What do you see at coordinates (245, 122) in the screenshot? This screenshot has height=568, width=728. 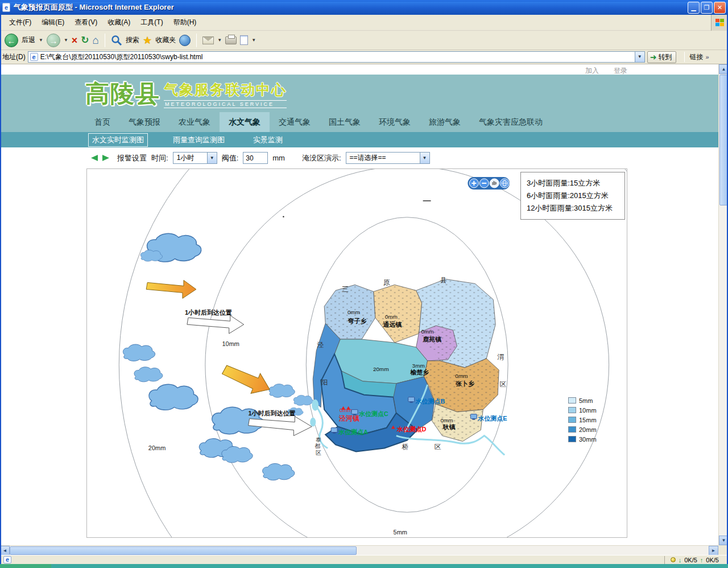 I see `nav-hydrology: 水文气象` at bounding box center [245, 122].